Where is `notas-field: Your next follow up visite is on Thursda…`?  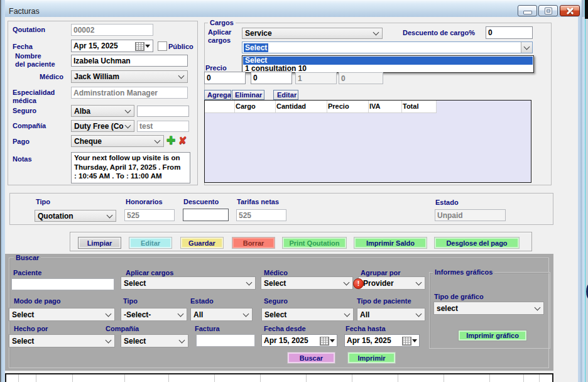
notas-field: Your next follow up visite is on Thursda… is located at coordinates (131, 168).